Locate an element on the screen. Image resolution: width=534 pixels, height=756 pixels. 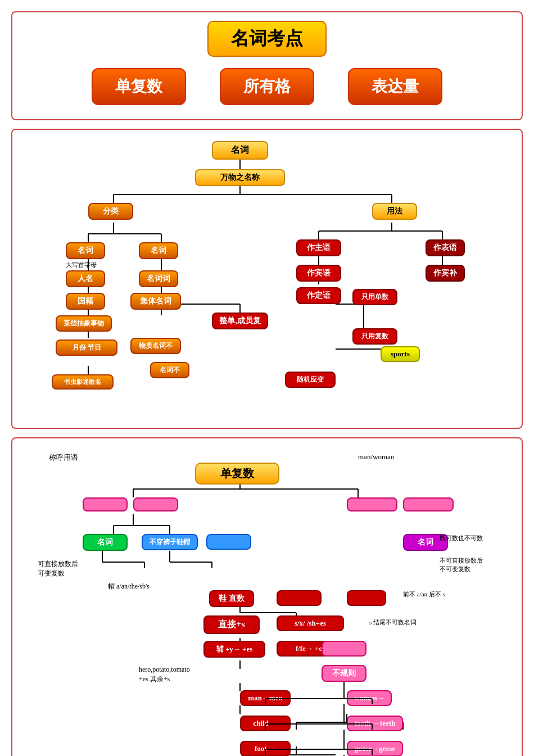
attribute-node: 作定语 is located at coordinates (319, 296).